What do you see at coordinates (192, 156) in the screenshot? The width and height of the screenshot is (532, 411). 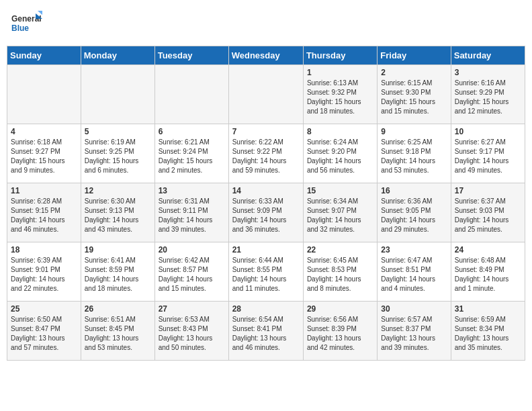 I see `day-info: Sunrise: 6:21 AMSunset: 9:24 PMDaylight:…` at bounding box center [192, 156].